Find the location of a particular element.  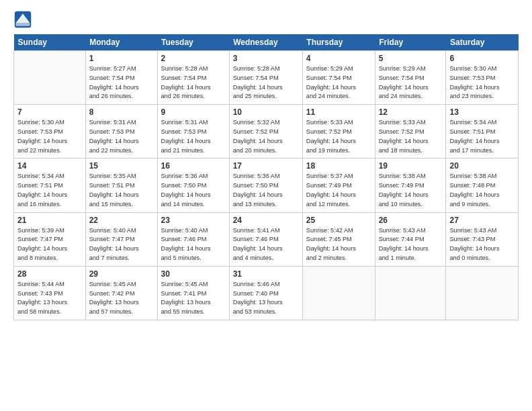

day-number: 12 is located at coordinates (411, 112).